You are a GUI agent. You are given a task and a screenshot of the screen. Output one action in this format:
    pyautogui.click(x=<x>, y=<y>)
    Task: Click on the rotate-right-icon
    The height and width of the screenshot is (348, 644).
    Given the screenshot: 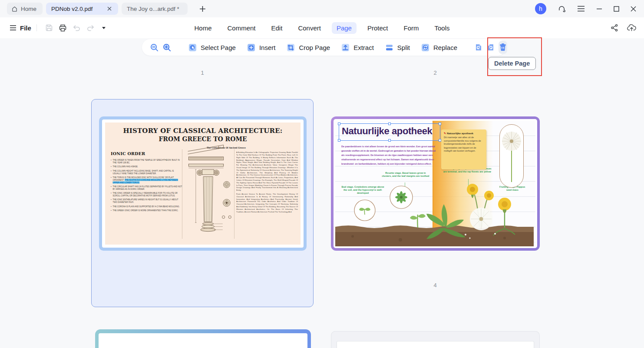 What is the action you would take?
    pyautogui.click(x=491, y=47)
    